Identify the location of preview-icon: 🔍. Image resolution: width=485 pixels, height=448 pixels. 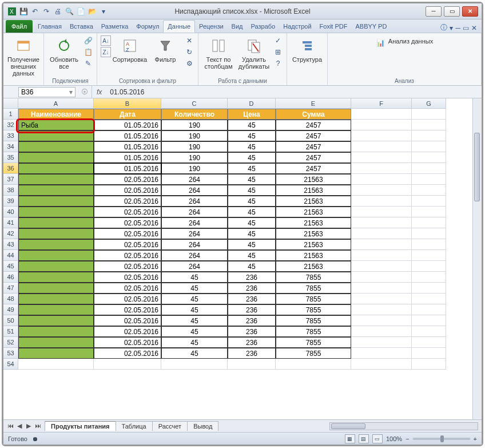
(69, 11).